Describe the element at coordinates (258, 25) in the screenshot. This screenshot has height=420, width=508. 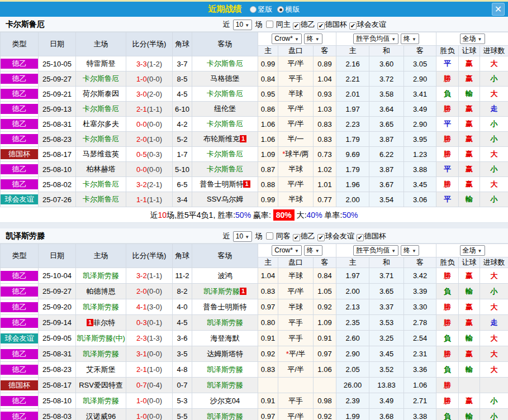
I see `games-label: 场` at that location.